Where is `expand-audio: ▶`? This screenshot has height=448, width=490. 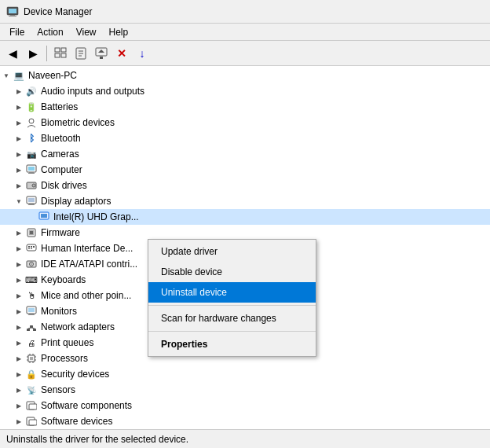
expand-audio: ▶ is located at coordinates (19, 91).